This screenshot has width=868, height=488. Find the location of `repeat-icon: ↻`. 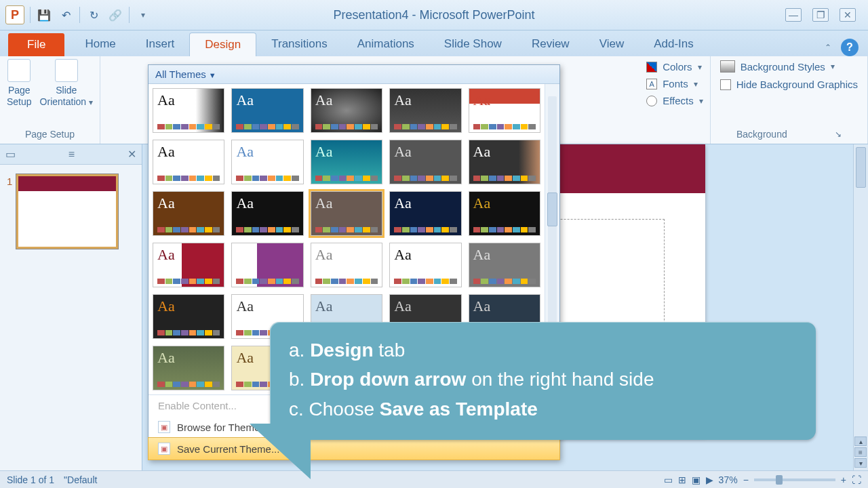

repeat-icon: ↻ is located at coordinates (94, 15).